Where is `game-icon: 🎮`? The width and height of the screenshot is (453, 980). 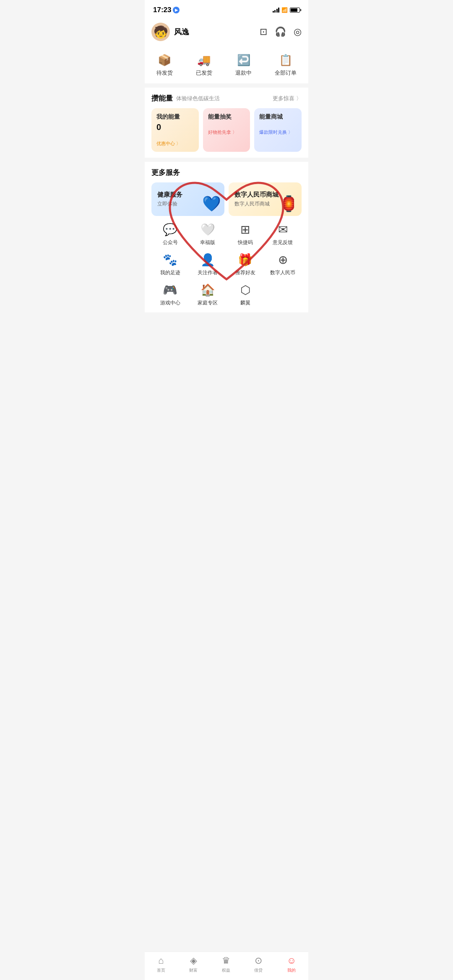
game-icon: 🎮 is located at coordinates (170, 290).